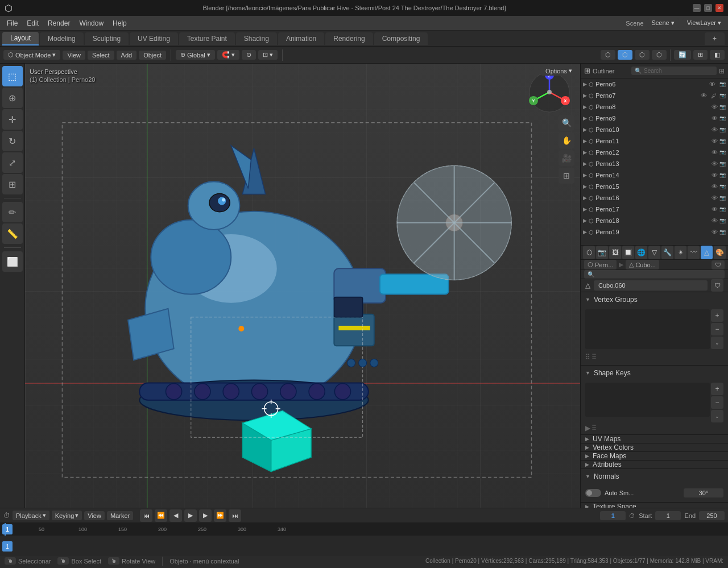  What do you see at coordinates (704, 96) in the screenshot?
I see `visibility-icon: 👁` at bounding box center [704, 96].